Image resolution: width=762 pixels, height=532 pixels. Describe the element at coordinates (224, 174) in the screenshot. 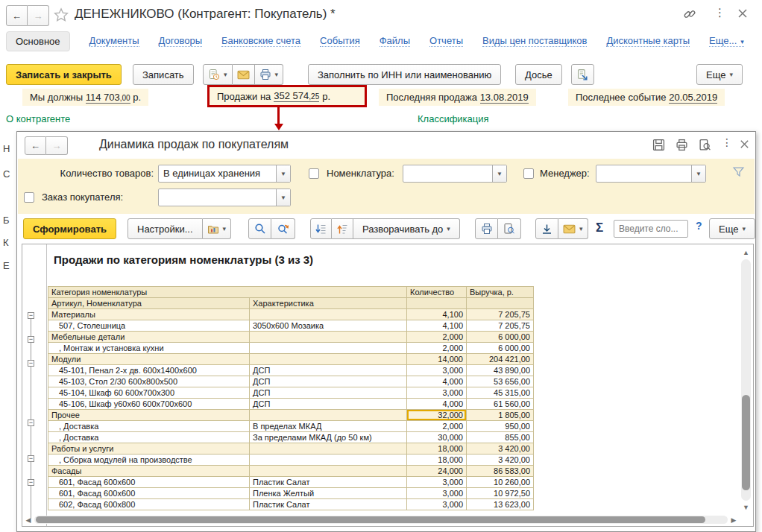

I see `quantity-units-combo: В единицах хранения ▼` at that location.